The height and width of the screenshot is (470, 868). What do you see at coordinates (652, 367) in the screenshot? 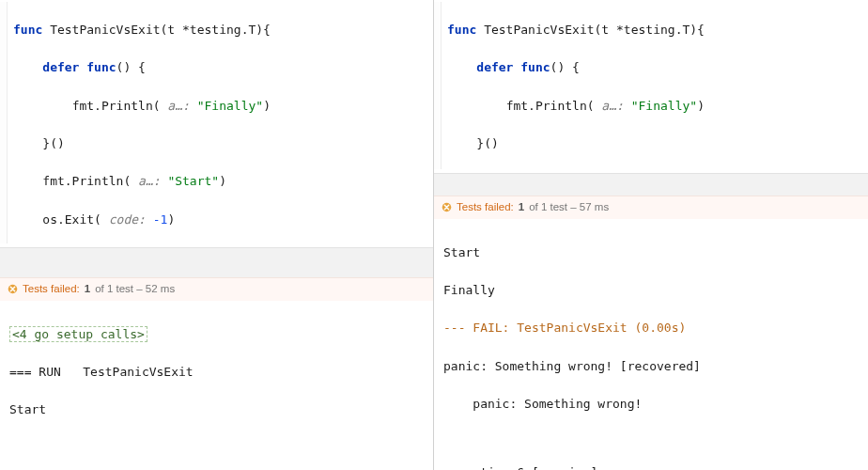
I see `console-text: panic: Something wrong! [recovered]` at bounding box center [652, 367].